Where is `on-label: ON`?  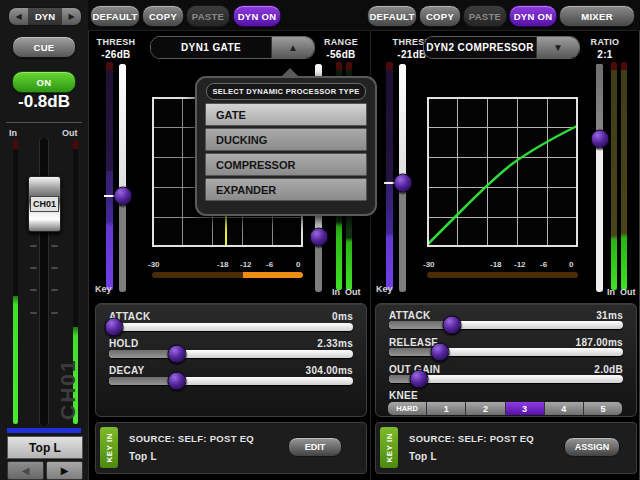
on-label: ON is located at coordinates (44, 82).